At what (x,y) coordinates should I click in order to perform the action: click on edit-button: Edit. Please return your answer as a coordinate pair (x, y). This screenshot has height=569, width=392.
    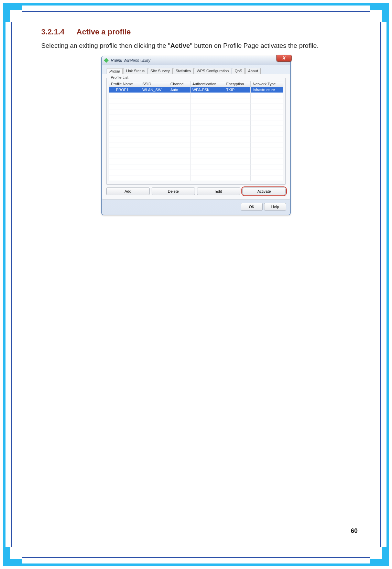
    Looking at the image, I should click on (219, 191).